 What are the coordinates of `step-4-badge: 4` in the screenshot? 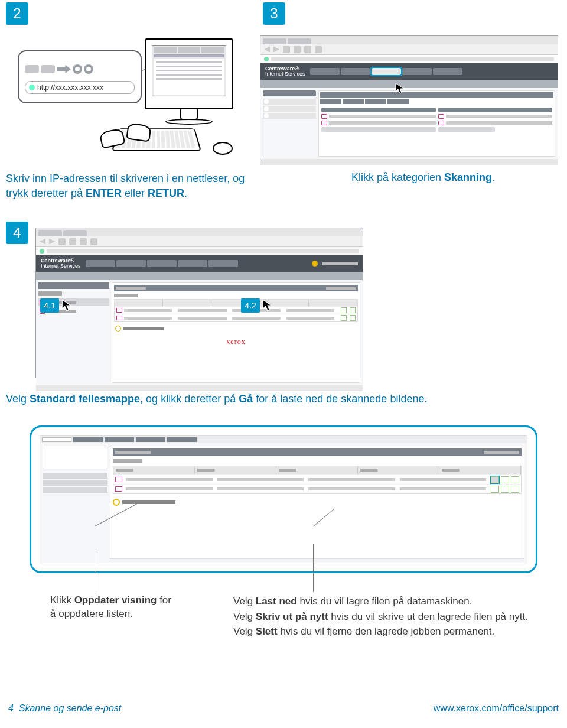 It's located at (17, 233).